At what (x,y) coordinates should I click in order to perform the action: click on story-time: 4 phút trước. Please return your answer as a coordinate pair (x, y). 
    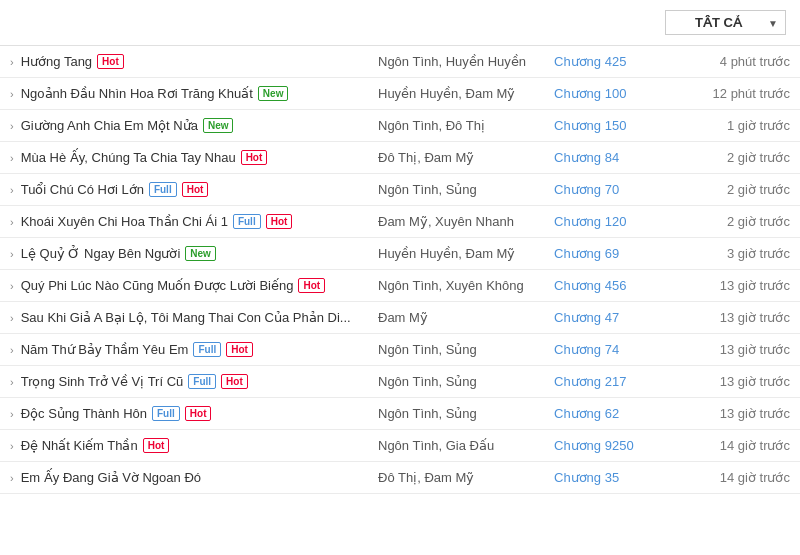
    Looking at the image, I should click on (736, 62).